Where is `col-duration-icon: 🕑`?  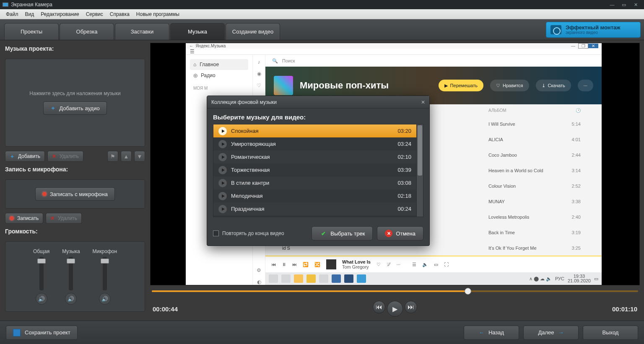
col-duration-icon: 🕑 is located at coordinates (570, 111).